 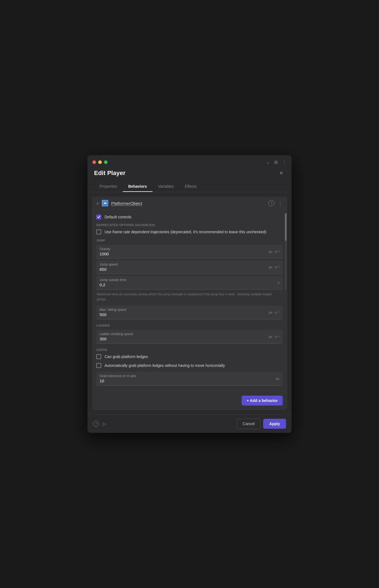 I want to click on titlebar: ⌄ ⊞ ⋮, so click(x=190, y=162).